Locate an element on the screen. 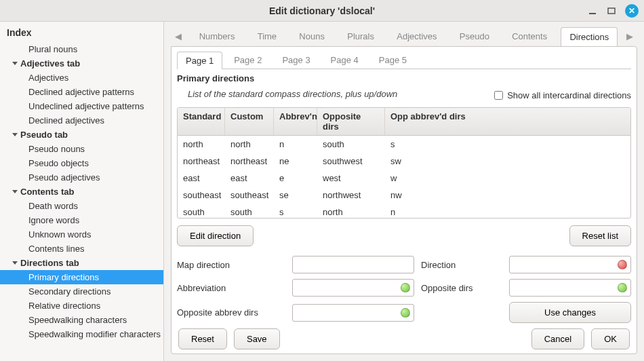 The width and height of the screenshot is (644, 361). opposite-dirs-input is located at coordinates (570, 288).